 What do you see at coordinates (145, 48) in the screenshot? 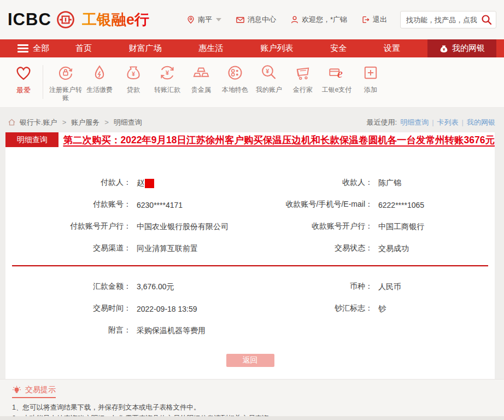
I see `nav-item-wealth: 财富广场` at bounding box center [145, 48].